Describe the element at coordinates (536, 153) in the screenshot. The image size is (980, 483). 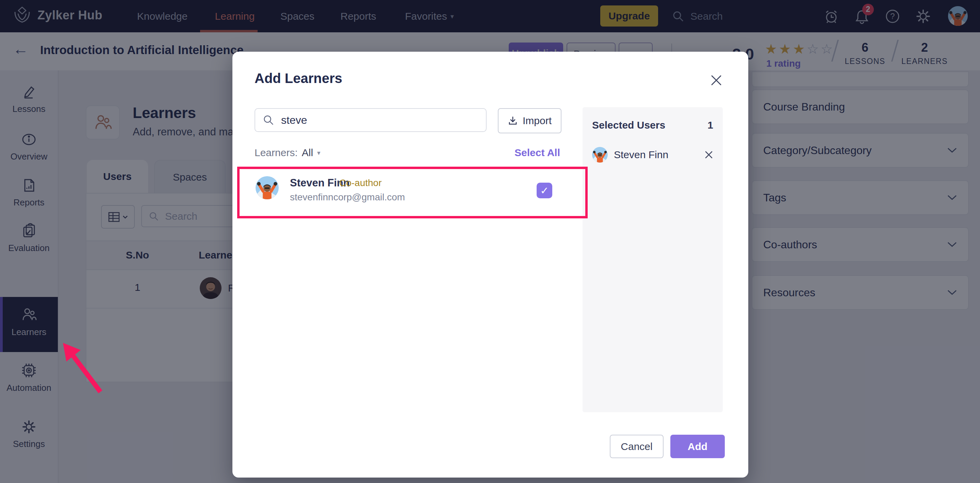
I see `select-all-link: Select All` at that location.